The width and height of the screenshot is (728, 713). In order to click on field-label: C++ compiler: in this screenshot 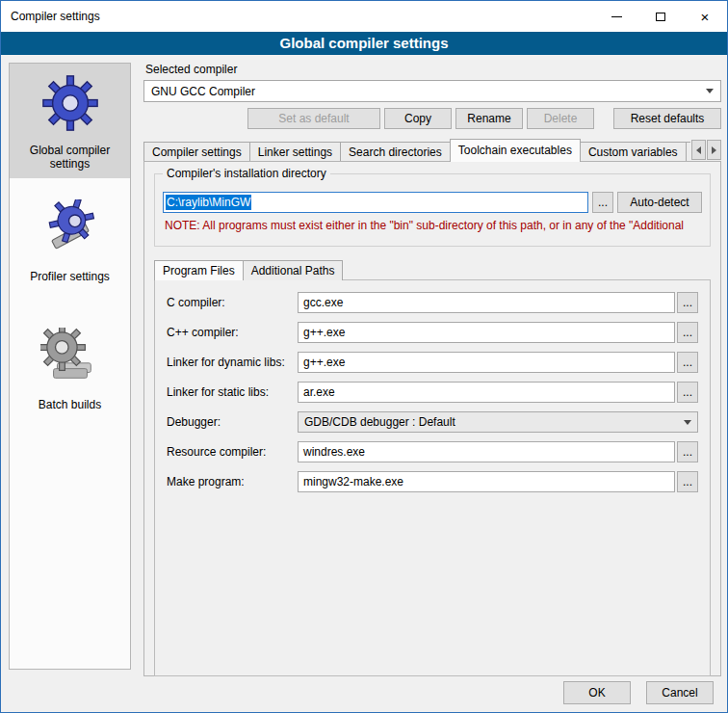, I will do `click(232, 332)`.